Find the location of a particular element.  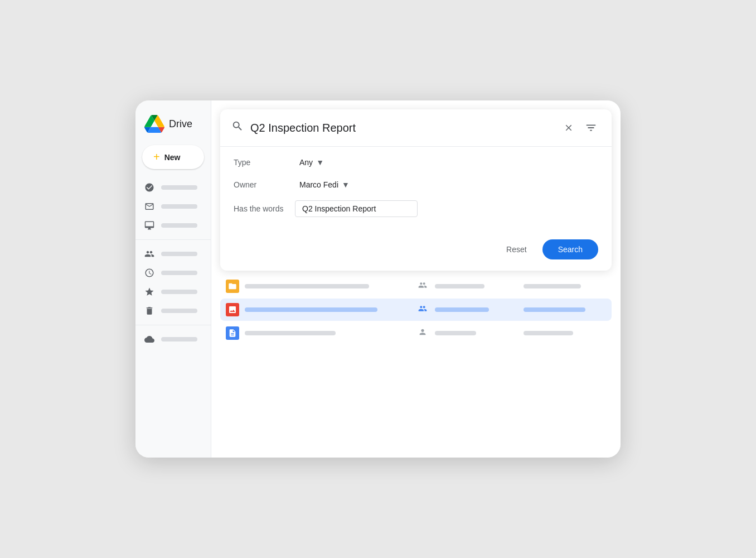

type-label: Type is located at coordinates (264, 162).